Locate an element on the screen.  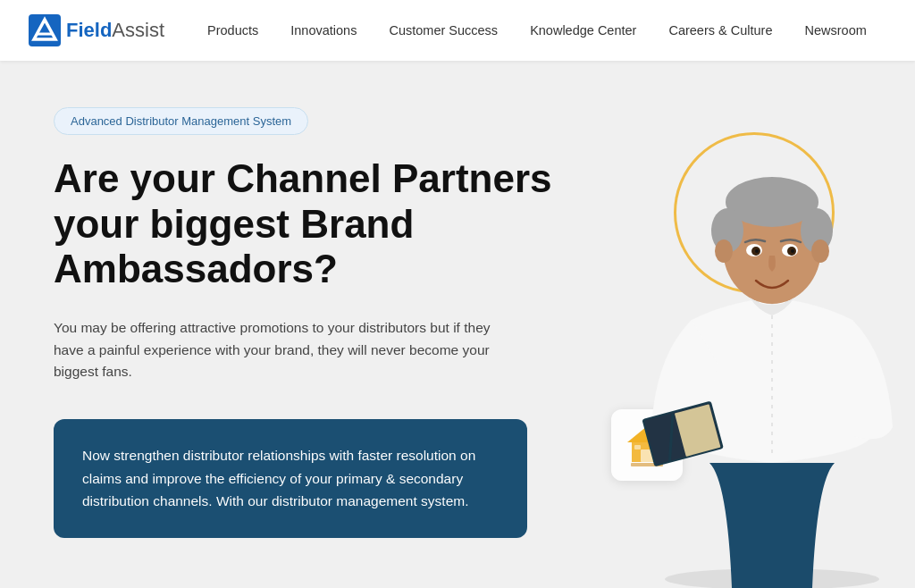
nav-item-customer-success: Customer Success is located at coordinates (443, 30).